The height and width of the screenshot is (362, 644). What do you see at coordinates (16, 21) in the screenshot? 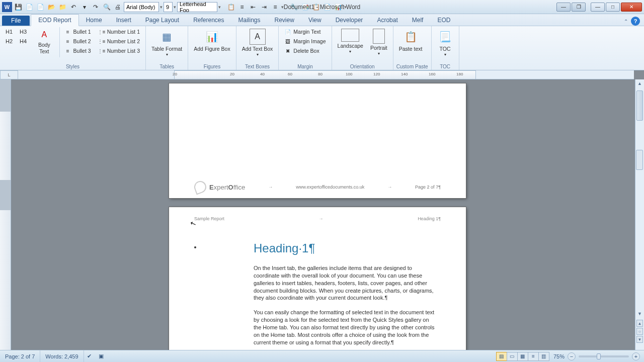
I see `file-tab: File` at bounding box center [16, 21].